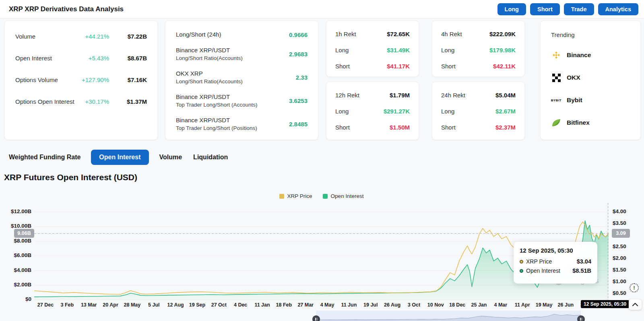 This screenshot has width=644, height=321. What do you see at coordinates (217, 128) in the screenshot?
I see `ratio-sublabel: Top Trader Long/Short (Positions)` at bounding box center [217, 128].